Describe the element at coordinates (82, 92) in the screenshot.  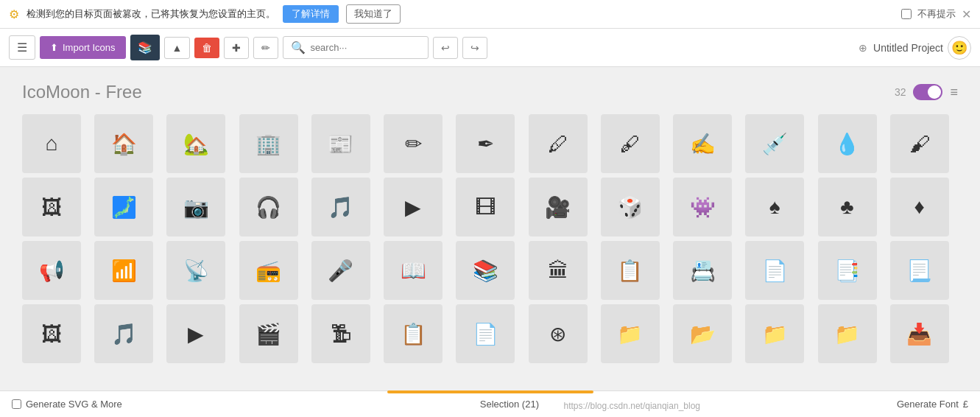
I see `iconset-title: IcoMoon - Free` at that location.